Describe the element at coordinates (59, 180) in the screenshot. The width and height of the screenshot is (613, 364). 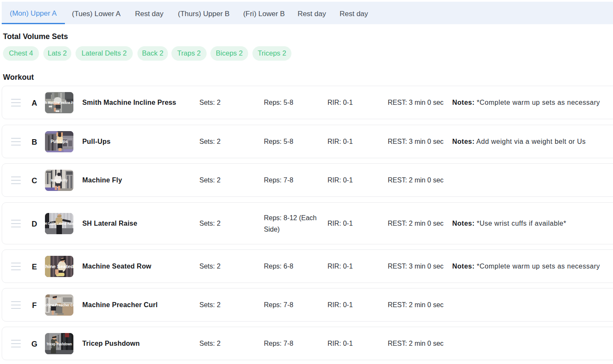
I see `svg-text: Machine Fly` at that location.